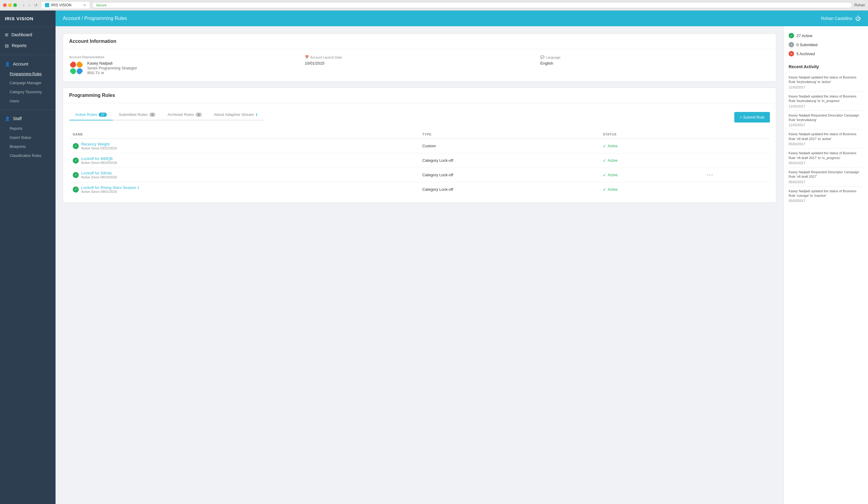  Describe the element at coordinates (420, 60) in the screenshot. I see `launch-date-section: 📅 Account Launch Date 10/01/2015` at that location.